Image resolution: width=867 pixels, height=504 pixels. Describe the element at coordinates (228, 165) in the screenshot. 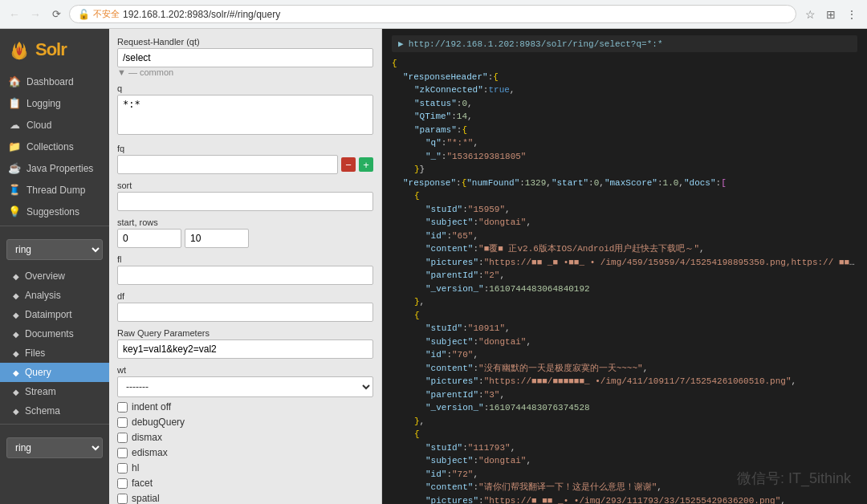

I see `fq-input` at that location.